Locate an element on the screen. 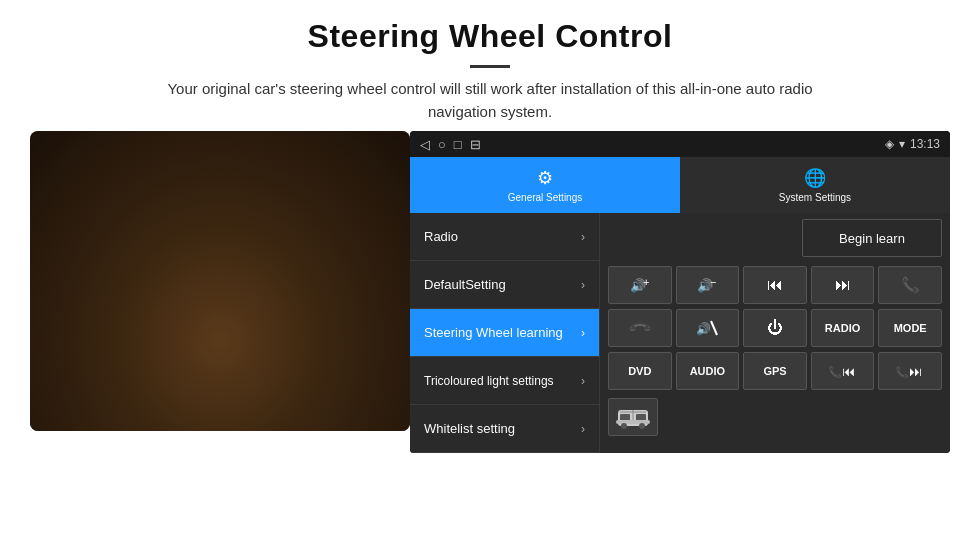  control-grid-row2: 📞 🔊 ⏻ RADIO MODE is located at coordinates (775, 328).